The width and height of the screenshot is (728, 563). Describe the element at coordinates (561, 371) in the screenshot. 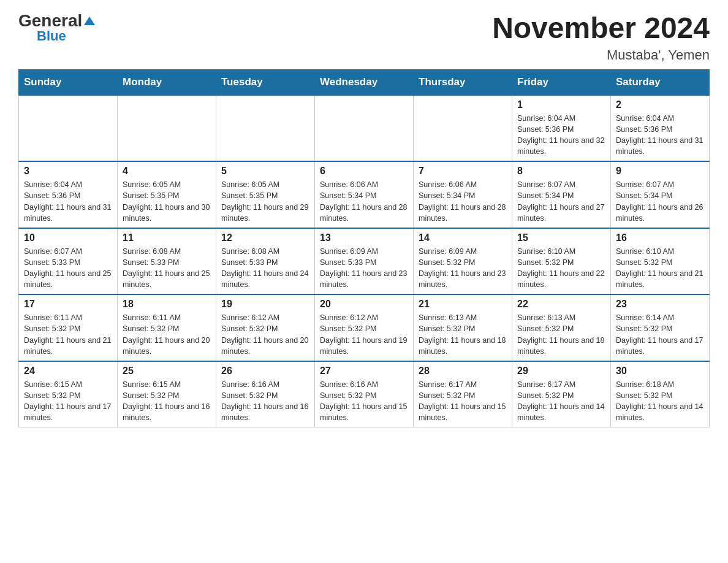

I see `day-number: 29` at that location.